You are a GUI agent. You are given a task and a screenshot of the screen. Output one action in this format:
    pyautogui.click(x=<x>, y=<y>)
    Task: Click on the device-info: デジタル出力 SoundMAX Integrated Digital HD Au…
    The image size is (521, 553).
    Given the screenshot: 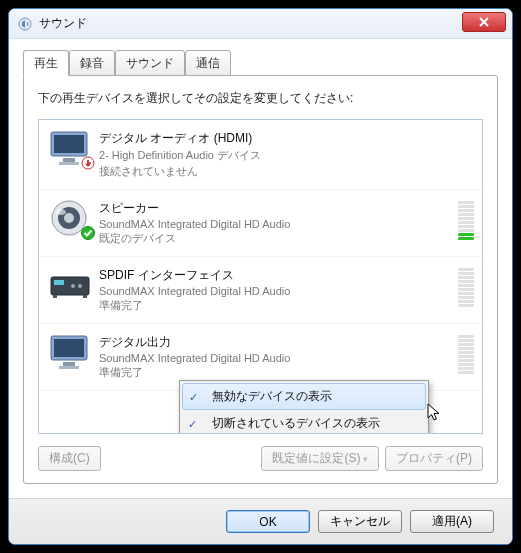 What is the action you would take?
    pyautogui.click(x=276, y=356)
    